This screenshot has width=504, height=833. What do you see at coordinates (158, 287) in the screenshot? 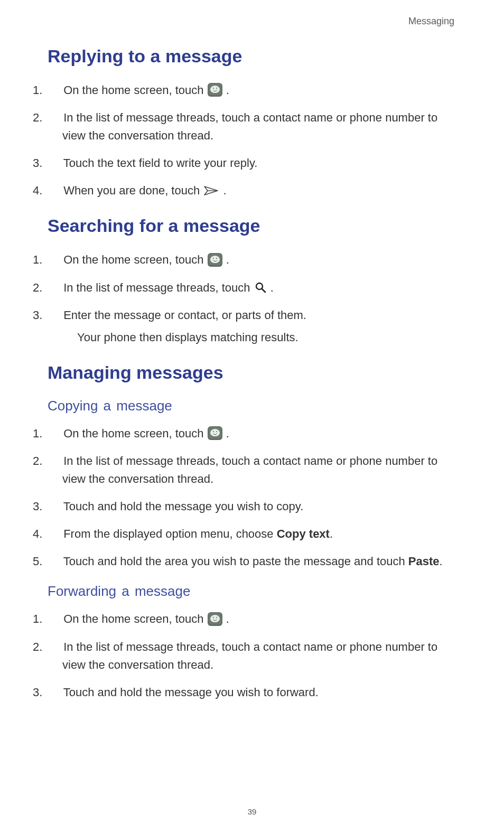
I see `step-text: In the list of message threads, touch` at bounding box center [158, 287].